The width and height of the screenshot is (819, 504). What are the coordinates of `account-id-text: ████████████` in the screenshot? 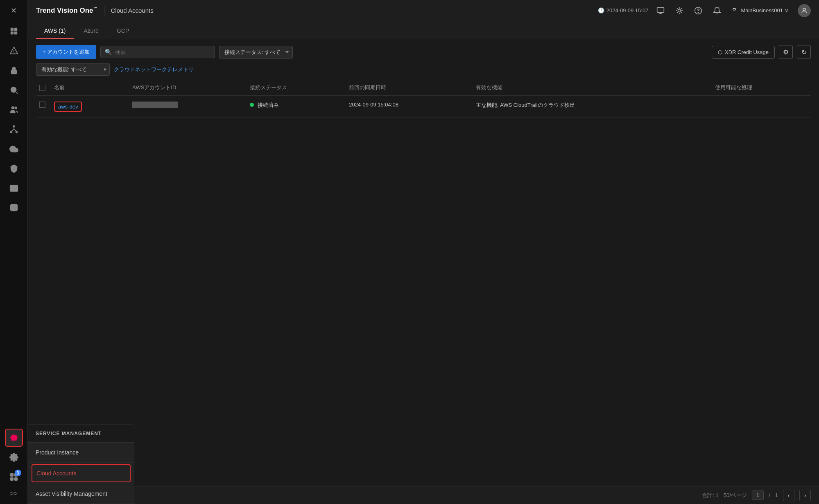 It's located at (155, 105).